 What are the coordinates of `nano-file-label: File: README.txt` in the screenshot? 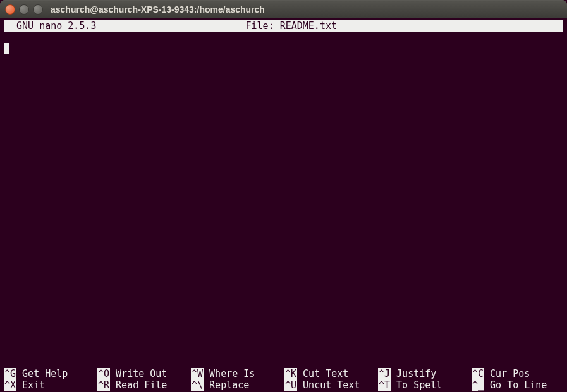 It's located at (292, 26).